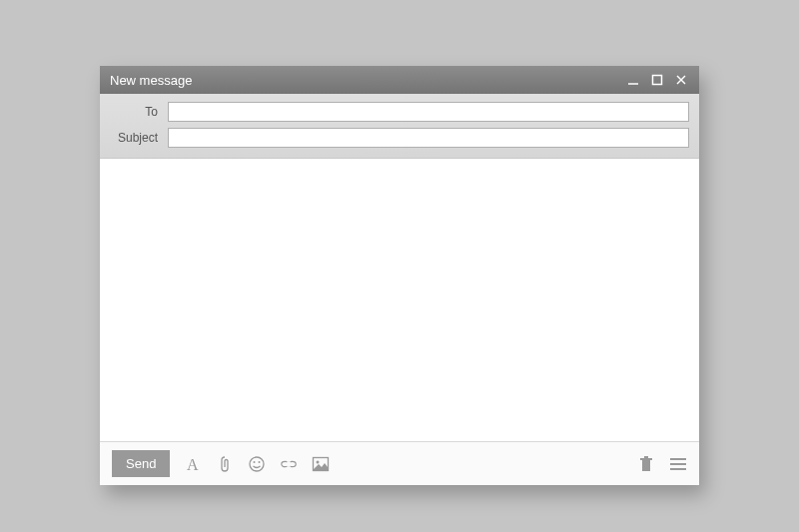  What do you see at coordinates (633, 80) in the screenshot?
I see `minimize-icon` at bounding box center [633, 80].